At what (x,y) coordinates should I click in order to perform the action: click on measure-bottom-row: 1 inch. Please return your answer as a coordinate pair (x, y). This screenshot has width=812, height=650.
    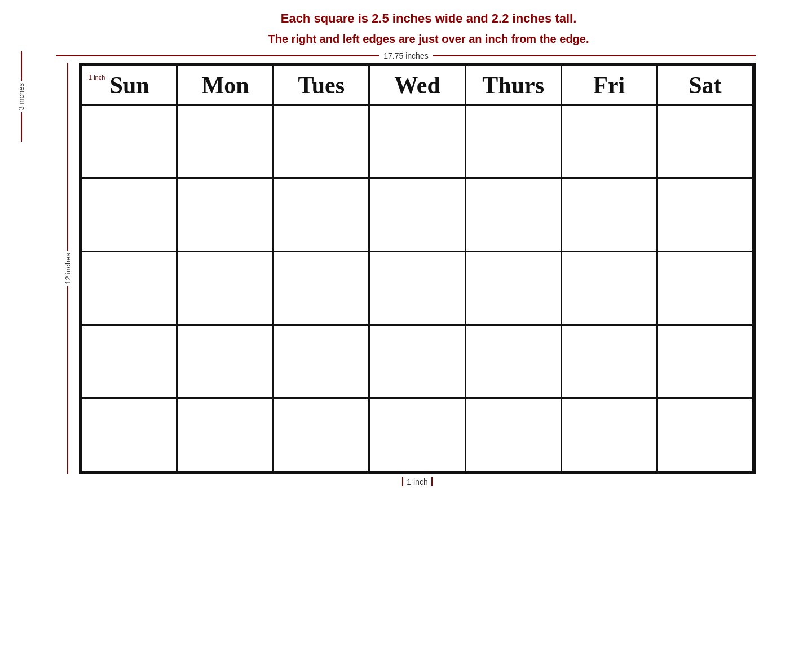
    Looking at the image, I should click on (406, 482).